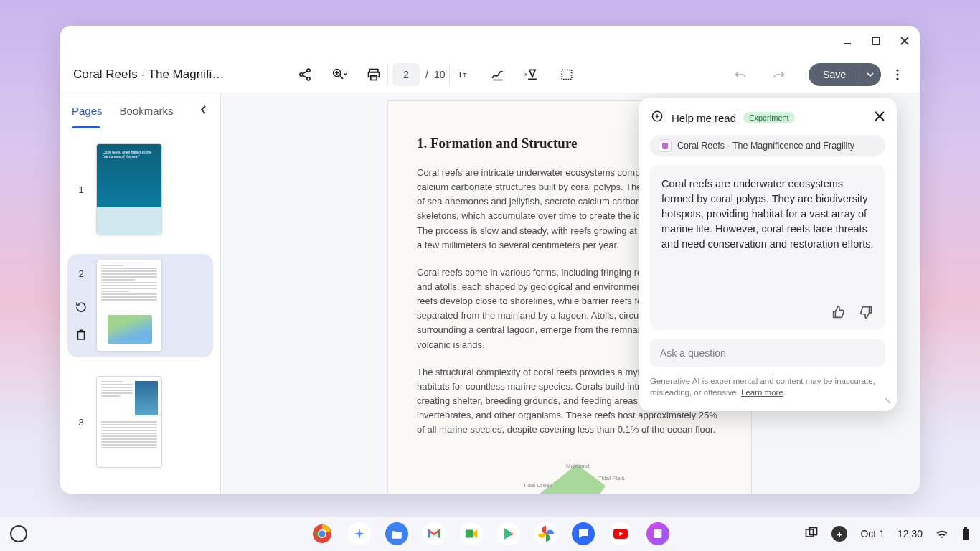 This screenshot has width=980, height=551. I want to click on toolbar: Coral Reefs - The Magnifi… 2 / 10 TT, so click(490, 75).